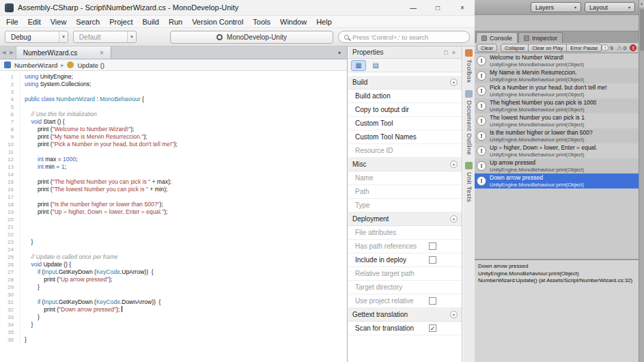  I want to click on line-number: 11, so click(10, 152).